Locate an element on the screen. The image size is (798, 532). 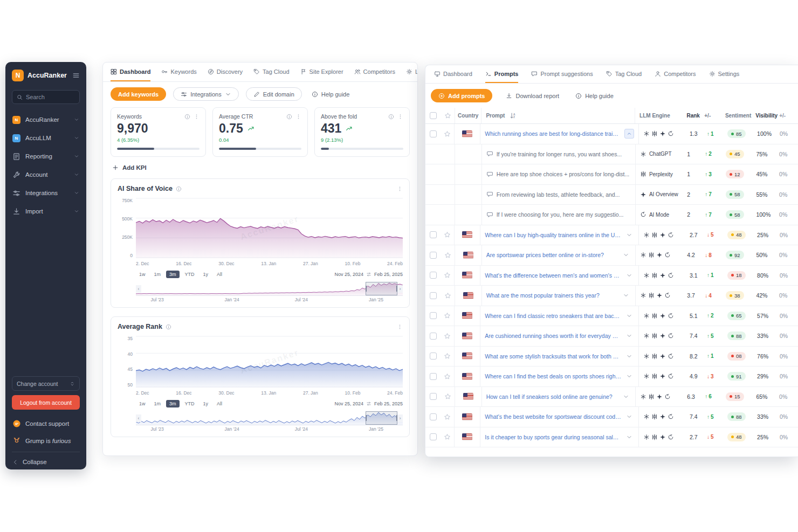
tab-dashboard: Dashboard is located at coordinates (130, 72).